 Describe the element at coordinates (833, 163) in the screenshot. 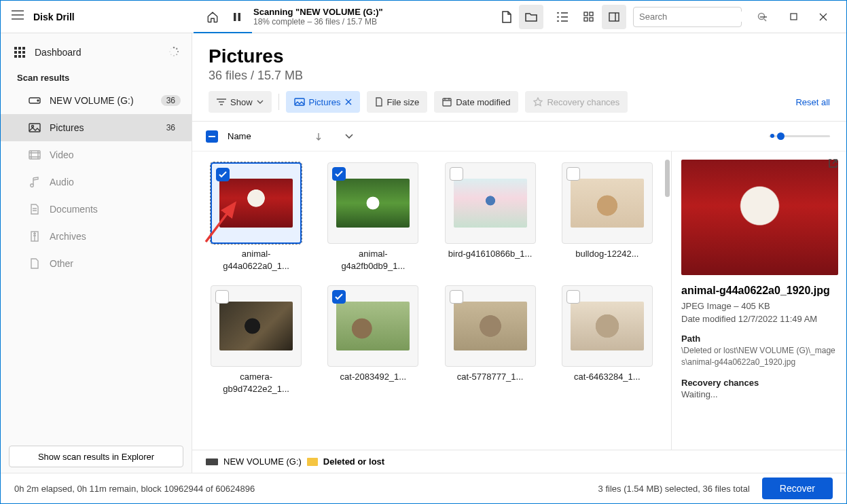

I see `open-external-icon` at that location.